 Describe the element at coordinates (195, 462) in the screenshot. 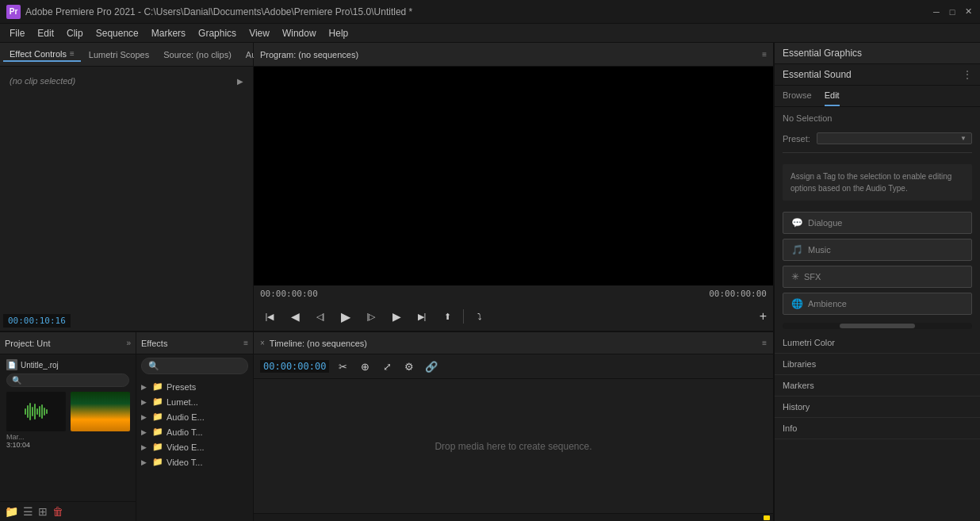

I see `tree-item-video-t: ▶ 📁 Video T...` at that location.